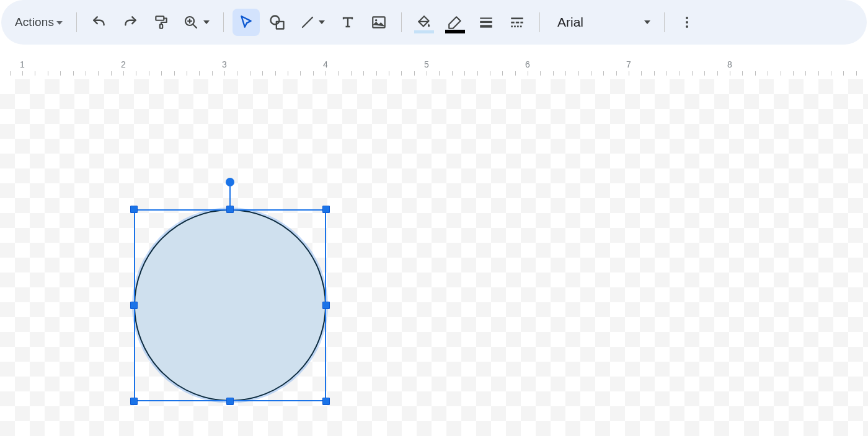  What do you see at coordinates (246, 22) in the screenshot?
I see `select-tool-button` at bounding box center [246, 22].